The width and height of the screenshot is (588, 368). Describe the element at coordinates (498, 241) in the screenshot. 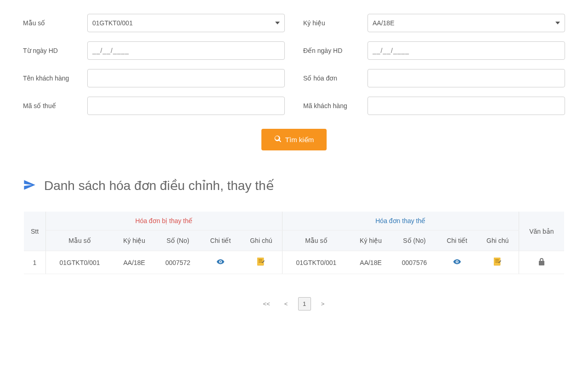

I see `col-b-ghichu: Ghi chú` at that location.